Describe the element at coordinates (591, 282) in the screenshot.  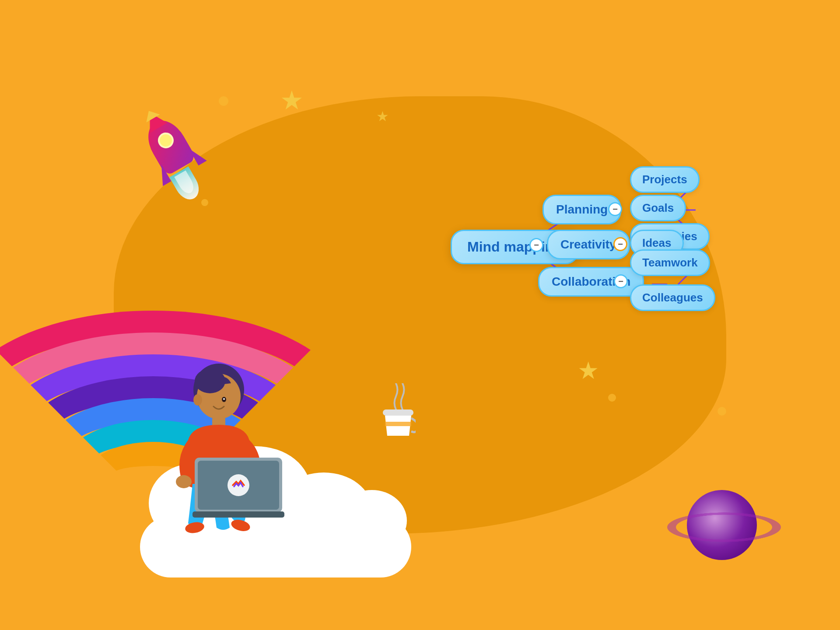
I see `collaboration-node: Collaboration` at that location.